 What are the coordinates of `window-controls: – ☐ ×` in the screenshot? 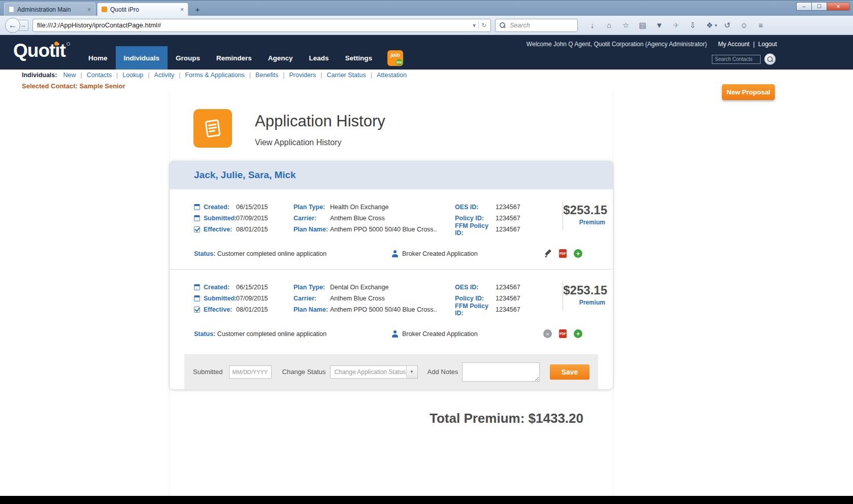 It's located at (823, 6).